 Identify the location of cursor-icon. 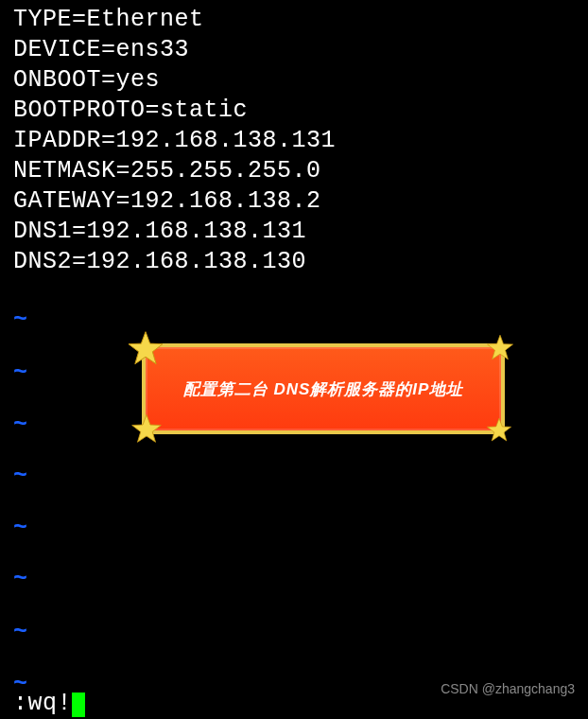
(78, 705).